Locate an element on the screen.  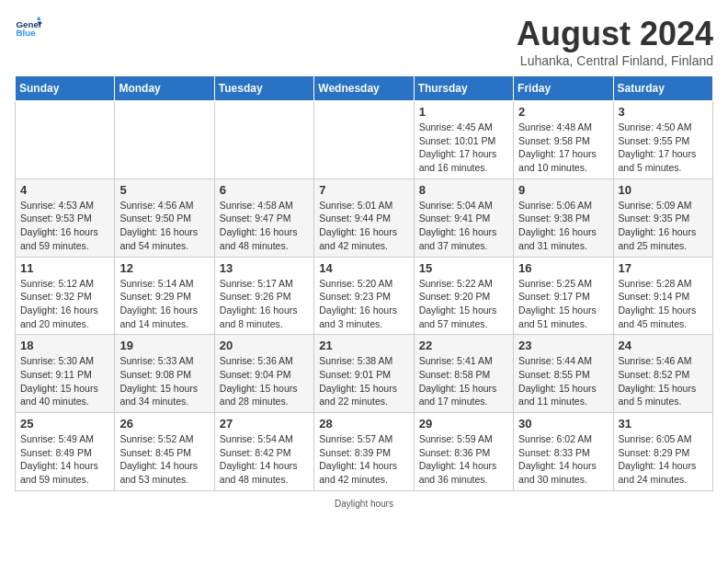
day-info: Sunrise: 5:57 AM Sunset: 8:39 PM Dayligh… is located at coordinates (364, 460).